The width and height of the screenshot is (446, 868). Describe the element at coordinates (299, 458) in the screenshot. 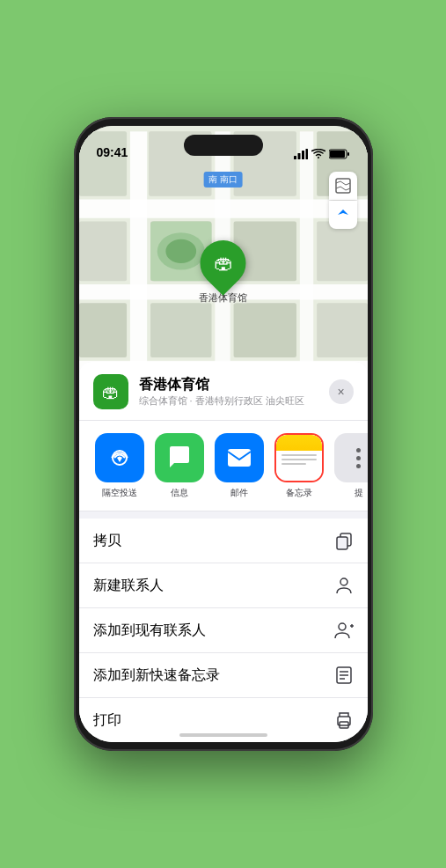

I see `notes-icon-inner` at that location.